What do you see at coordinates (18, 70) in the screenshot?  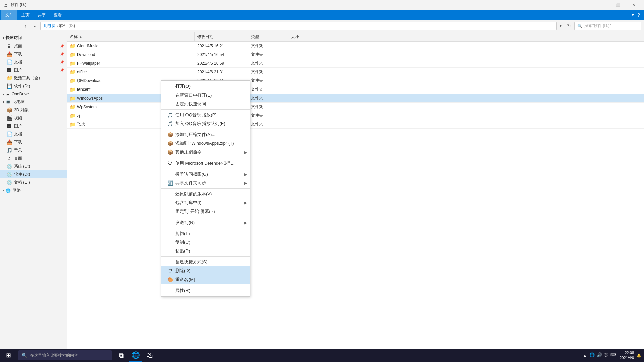 I see `sidebar-pictures-label: 图片` at bounding box center [18, 70].